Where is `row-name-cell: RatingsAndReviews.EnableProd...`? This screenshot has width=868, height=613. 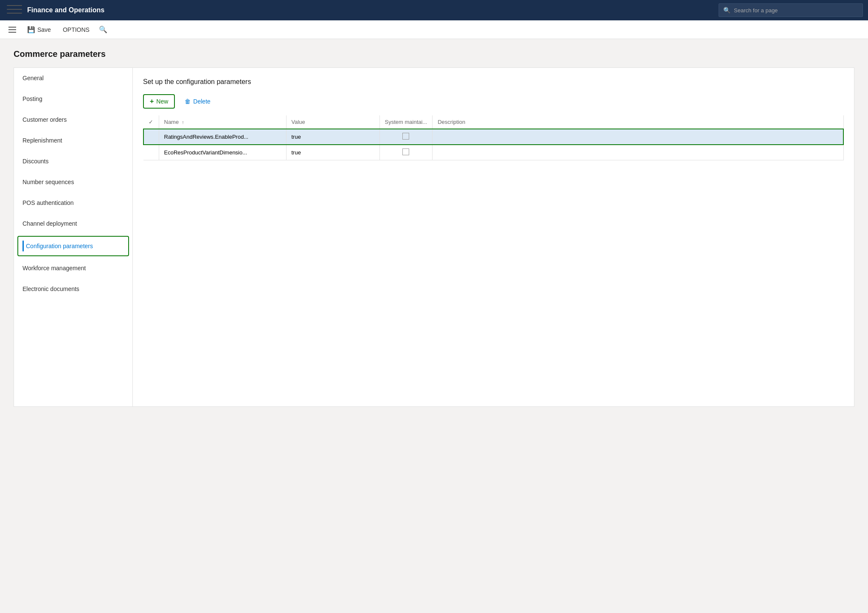 row-name-cell: RatingsAndReviews.EnableProd... is located at coordinates (222, 137).